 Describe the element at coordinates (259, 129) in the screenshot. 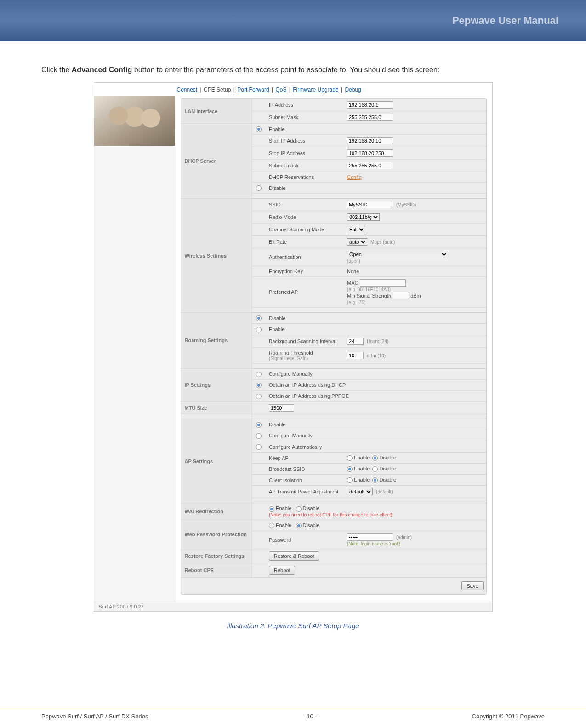

I see `dhcp-enable-radio` at that location.